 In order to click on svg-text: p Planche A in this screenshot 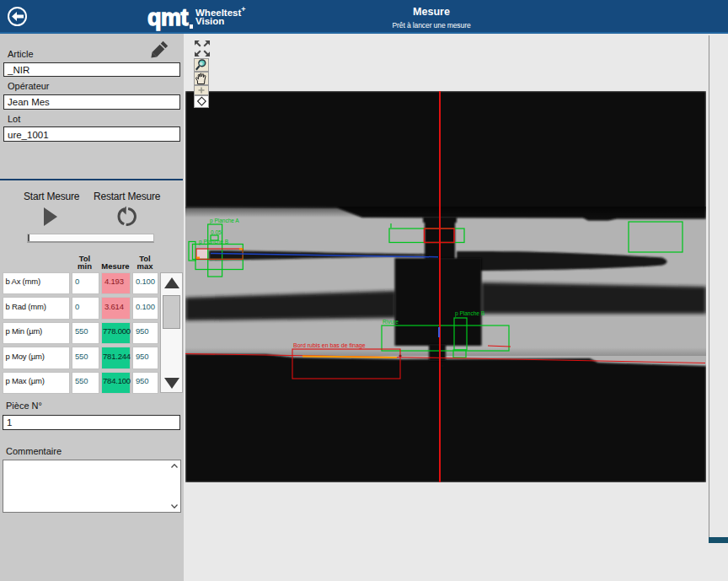, I will do `click(224, 221)`.